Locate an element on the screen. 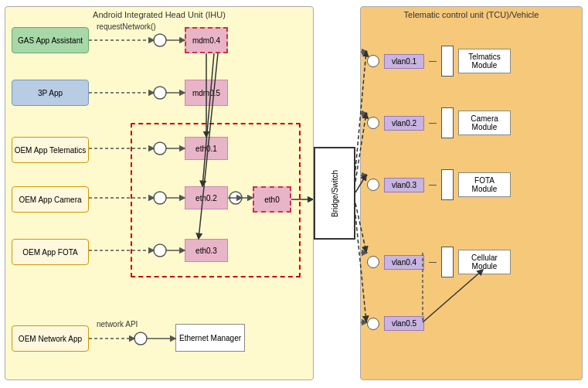 Image resolution: width=588 pixels, height=388 pixels. mdm04-label: mdm0.4 is located at coordinates (206, 40).